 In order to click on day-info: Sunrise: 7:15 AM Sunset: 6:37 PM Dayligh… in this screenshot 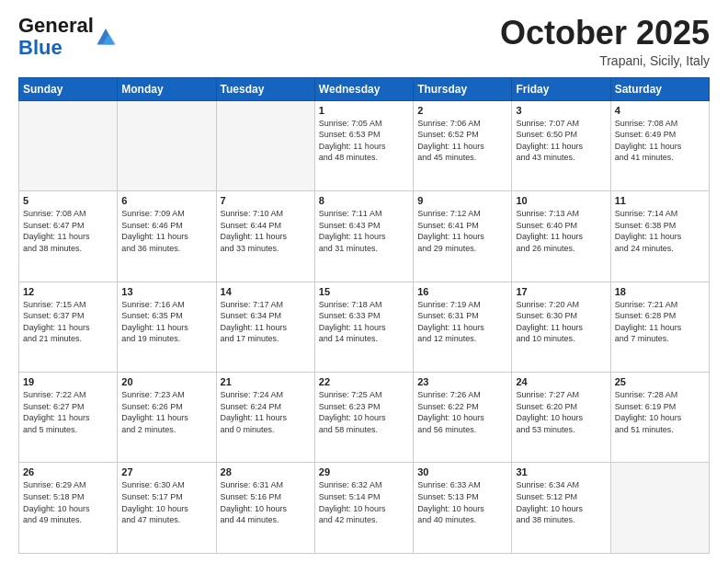, I will do `click(68, 322)`.